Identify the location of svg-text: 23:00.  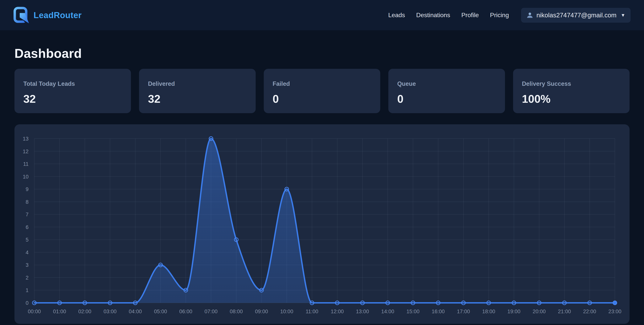
(615, 312).